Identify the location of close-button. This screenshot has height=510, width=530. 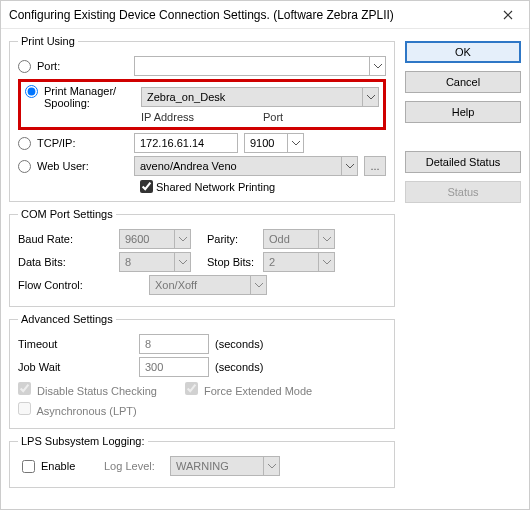
(508, 15).